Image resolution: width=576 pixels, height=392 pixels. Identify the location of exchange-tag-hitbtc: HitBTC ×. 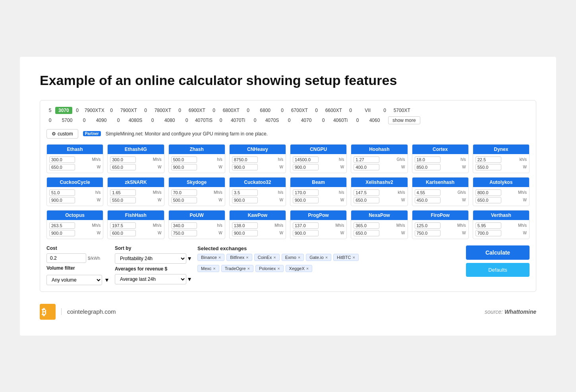
(346, 257).